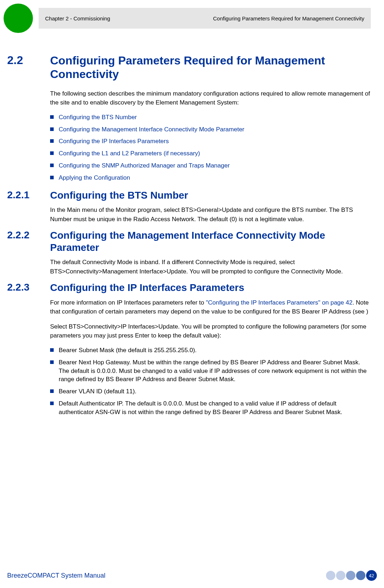  What do you see at coordinates (189, 195) in the screenshot?
I see `section-2-2-1-heading: 2.2.1 Configuring the BTS Number` at bounding box center [189, 195].